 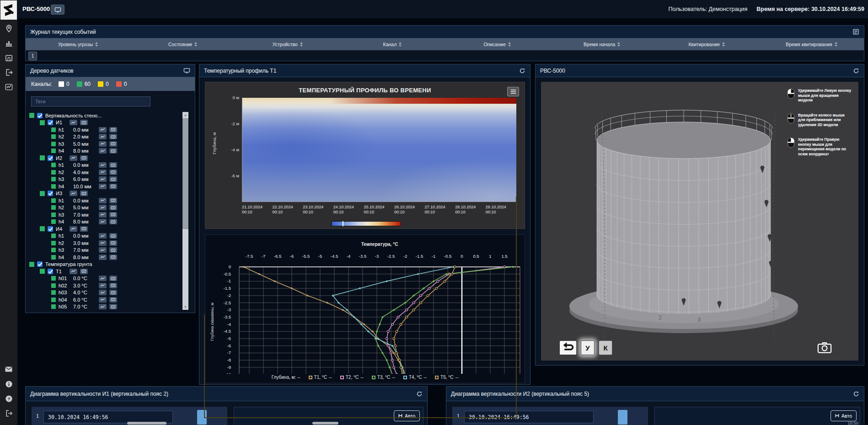 What do you see at coordinates (103, 229) in the screenshot?
I see `tree-node-row: И4` at bounding box center [103, 229].